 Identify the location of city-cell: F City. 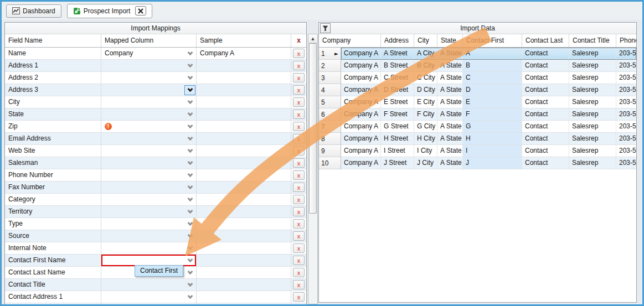
(426, 115).